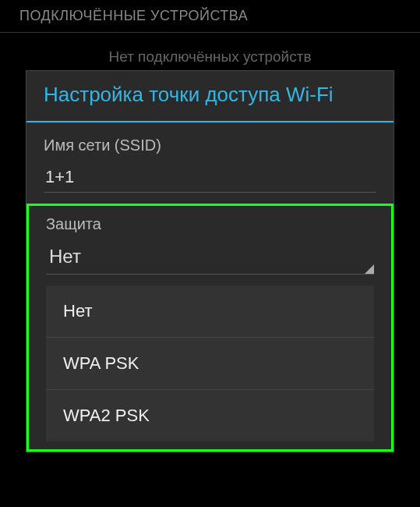  I want to click on security-label: Защита, so click(210, 225).